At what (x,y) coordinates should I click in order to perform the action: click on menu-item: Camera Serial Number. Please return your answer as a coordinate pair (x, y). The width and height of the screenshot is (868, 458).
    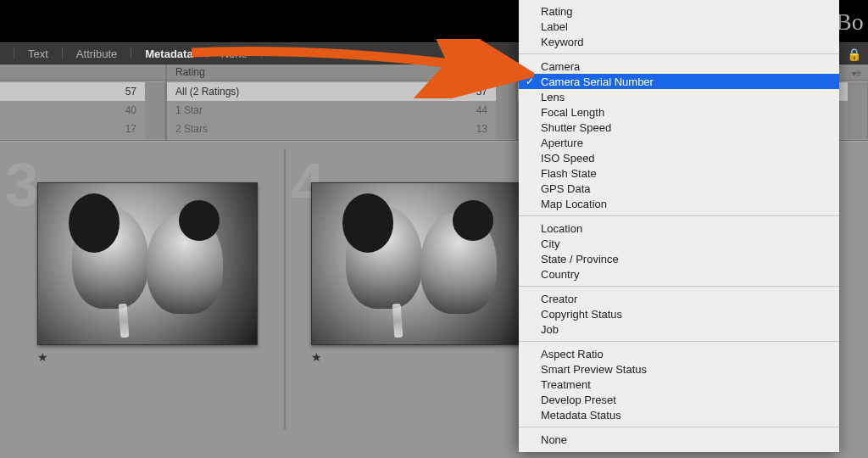
    Looking at the image, I should click on (679, 81).